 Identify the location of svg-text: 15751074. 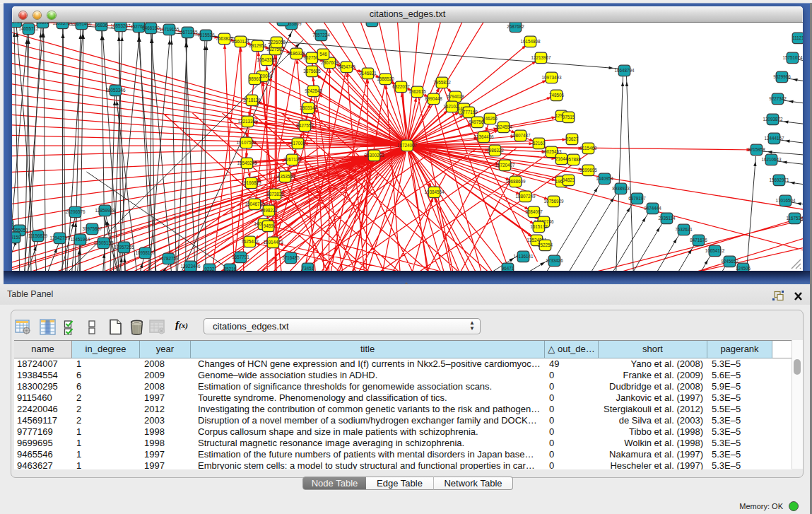
(793, 58).